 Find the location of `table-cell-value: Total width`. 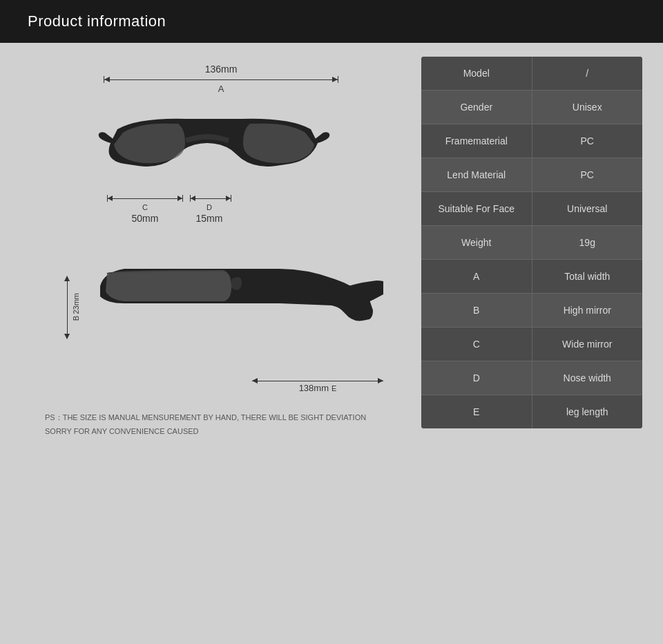

table-cell-value: Total width is located at coordinates (588, 276).